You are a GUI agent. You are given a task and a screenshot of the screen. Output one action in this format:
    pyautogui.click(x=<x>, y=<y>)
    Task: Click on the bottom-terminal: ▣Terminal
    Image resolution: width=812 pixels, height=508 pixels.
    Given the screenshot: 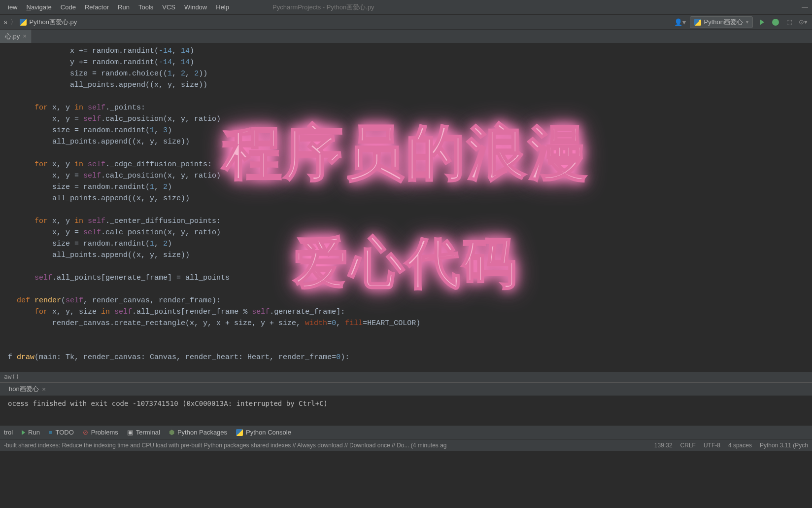 What is the action you would take?
    pyautogui.click(x=144, y=432)
    